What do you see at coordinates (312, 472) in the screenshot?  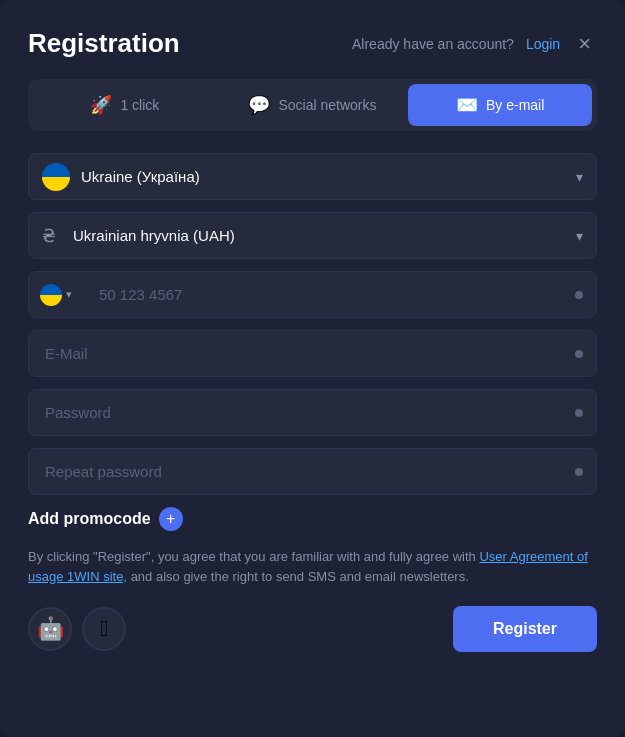 I see `repeat-password-wrapper` at bounding box center [312, 472].